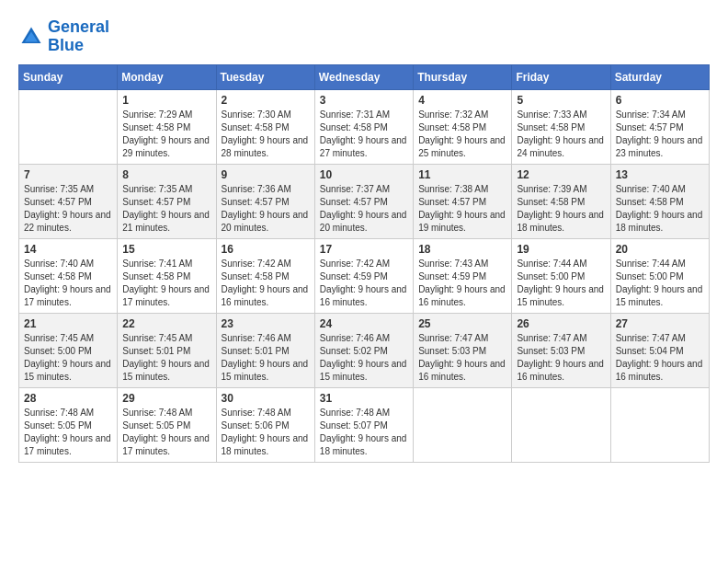 Image resolution: width=728 pixels, height=563 pixels. What do you see at coordinates (68, 77) in the screenshot?
I see `day-header-sunday: Sunday` at bounding box center [68, 77].